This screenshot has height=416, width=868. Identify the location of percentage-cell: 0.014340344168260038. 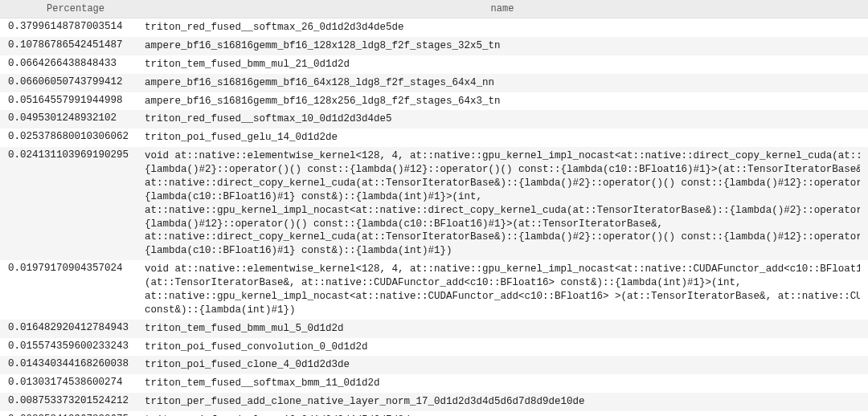
(68, 365).